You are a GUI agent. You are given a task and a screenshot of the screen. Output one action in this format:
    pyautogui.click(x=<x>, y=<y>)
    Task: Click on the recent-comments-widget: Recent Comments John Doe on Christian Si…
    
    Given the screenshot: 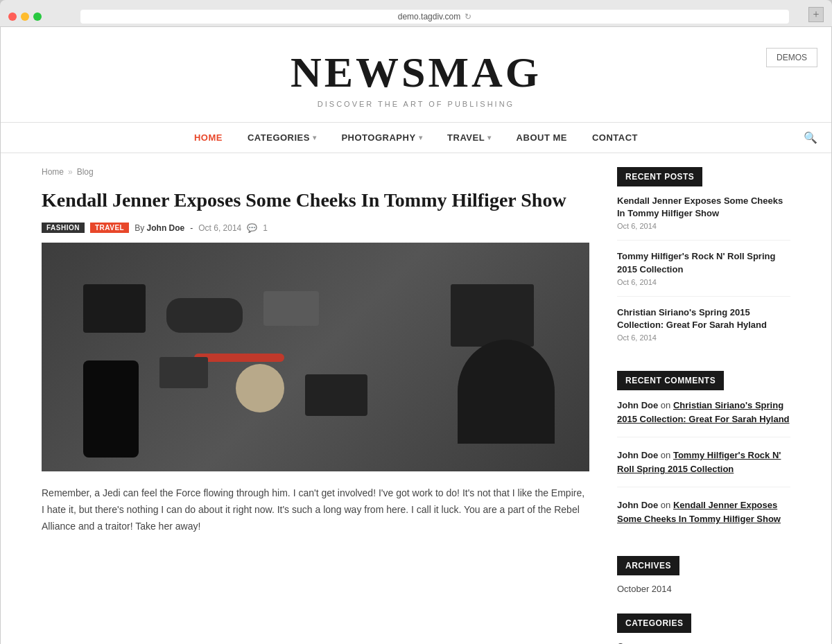 What is the action you would take?
    pyautogui.click(x=704, y=453)
    